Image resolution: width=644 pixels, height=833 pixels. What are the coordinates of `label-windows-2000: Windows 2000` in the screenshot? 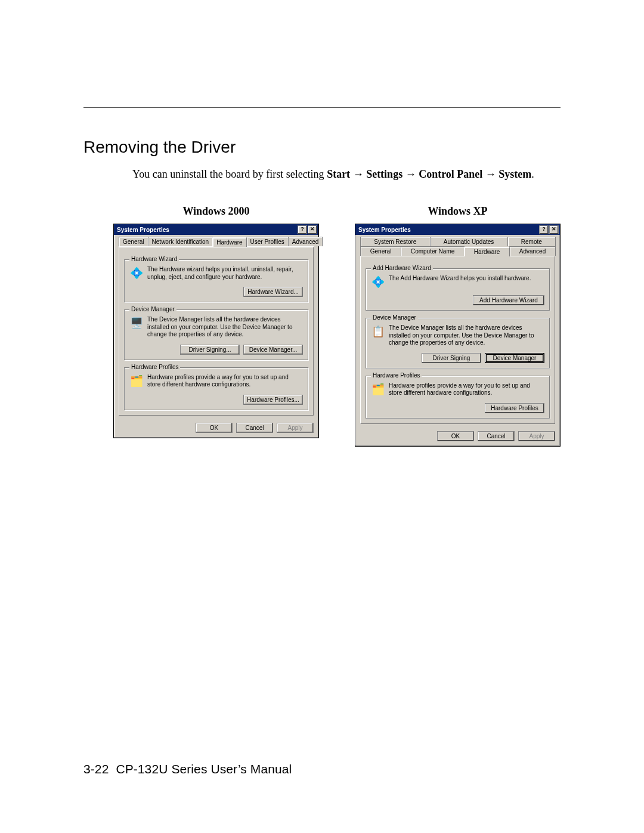 It's located at (216, 211).